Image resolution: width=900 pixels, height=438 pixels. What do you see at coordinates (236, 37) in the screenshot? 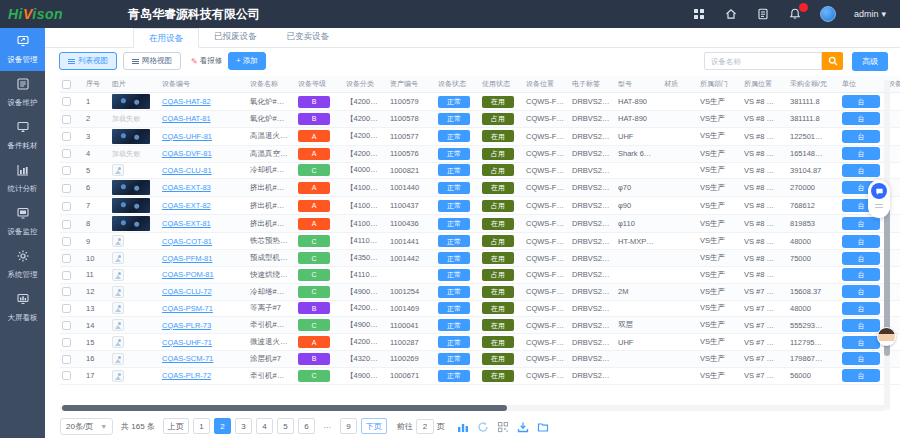
I see `tab-2: 已报废设备` at bounding box center [236, 37].